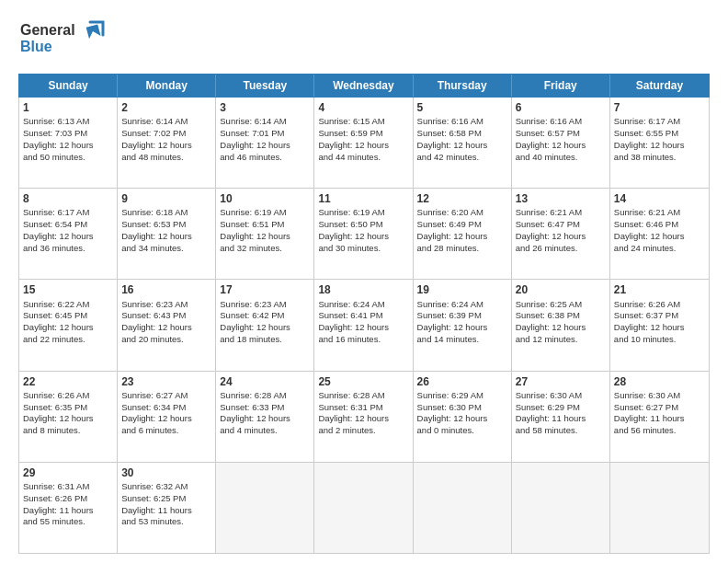  I want to click on day-info-line: Sunrise: 6:27 AM, so click(154, 396).